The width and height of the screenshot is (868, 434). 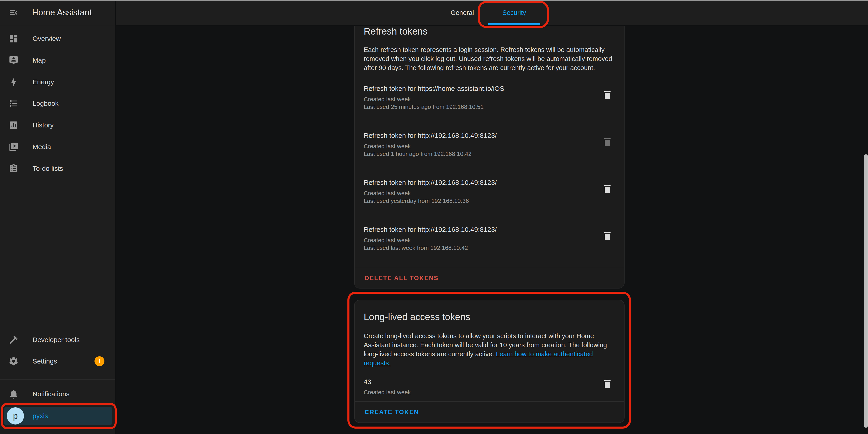 What do you see at coordinates (43, 125) in the screenshot?
I see `sidebar-item-label: History` at bounding box center [43, 125].